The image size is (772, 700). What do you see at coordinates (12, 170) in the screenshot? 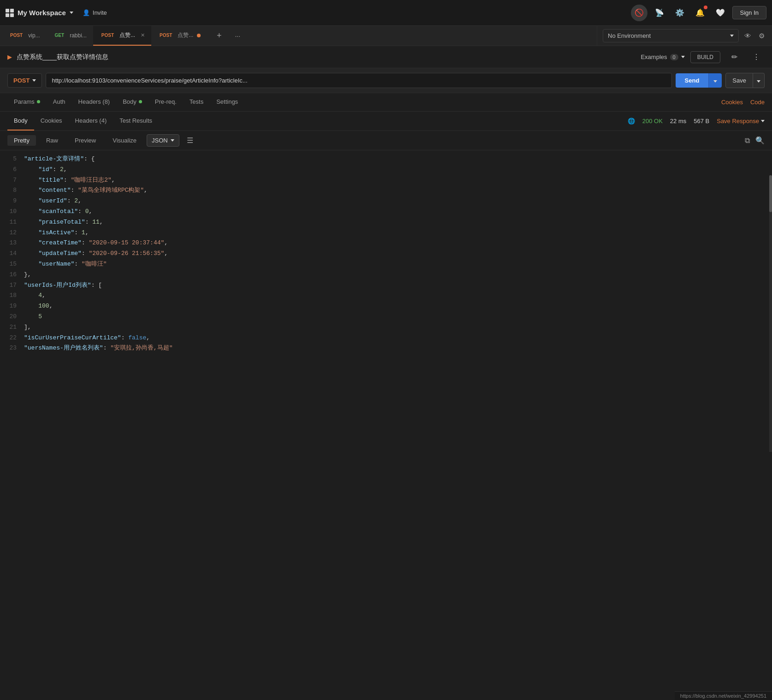
I see `line-number: 6` at bounding box center [12, 170].